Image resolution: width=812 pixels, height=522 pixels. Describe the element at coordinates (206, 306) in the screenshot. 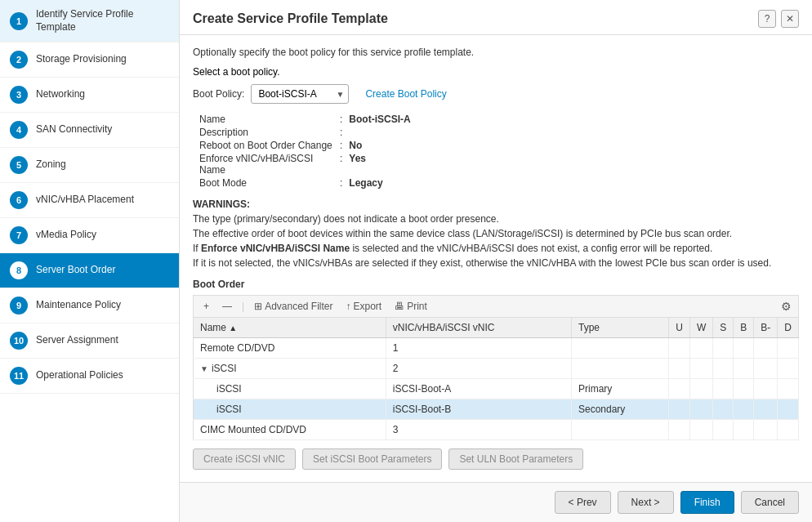

I see `add-button: +` at that location.